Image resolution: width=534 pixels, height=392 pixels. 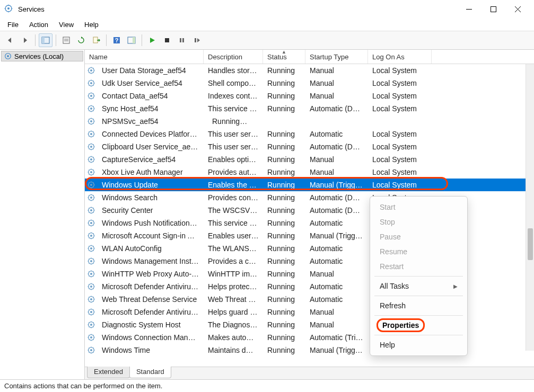 What do you see at coordinates (493, 9) in the screenshot?
I see `maximize-button` at bounding box center [493, 9].